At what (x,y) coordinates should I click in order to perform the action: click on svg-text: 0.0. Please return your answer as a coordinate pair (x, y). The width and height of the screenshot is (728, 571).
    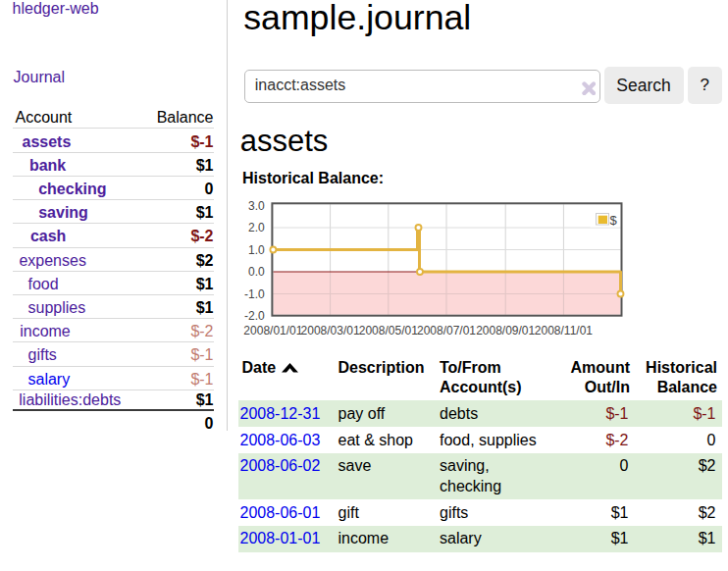
    Looking at the image, I should click on (257, 272).